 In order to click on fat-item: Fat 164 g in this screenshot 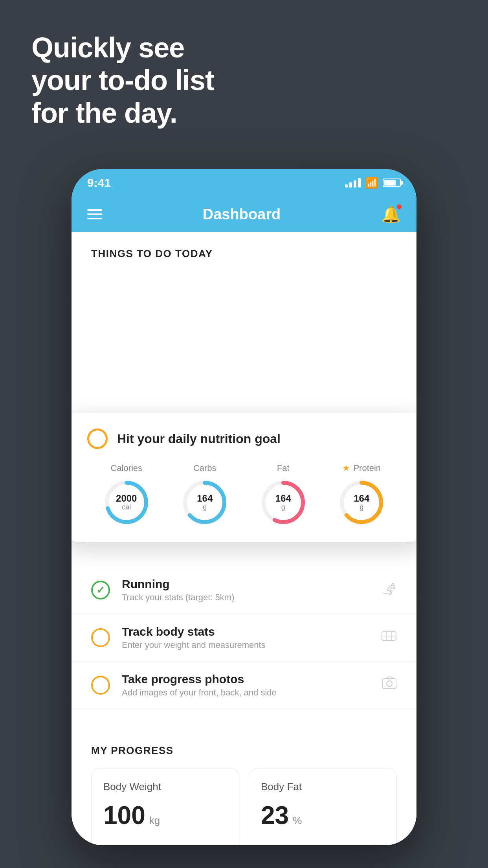, I will do `click(283, 495)`.